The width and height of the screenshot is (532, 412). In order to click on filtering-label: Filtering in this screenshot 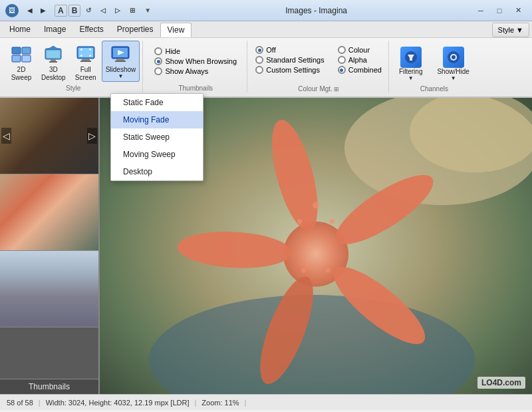, I will do `click(411, 72)`.